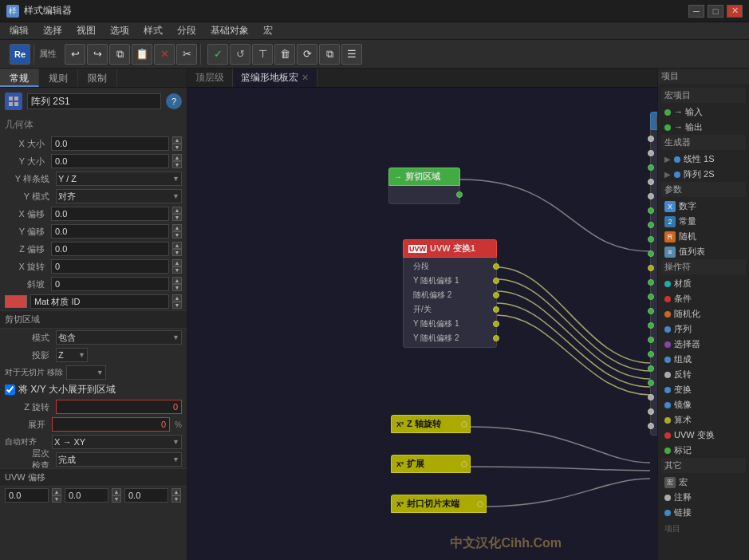 The height and width of the screenshot is (560, 749). Describe the element at coordinates (116, 442) in the screenshot. I see `auto-align-dropdown: X → XY▼` at that location.